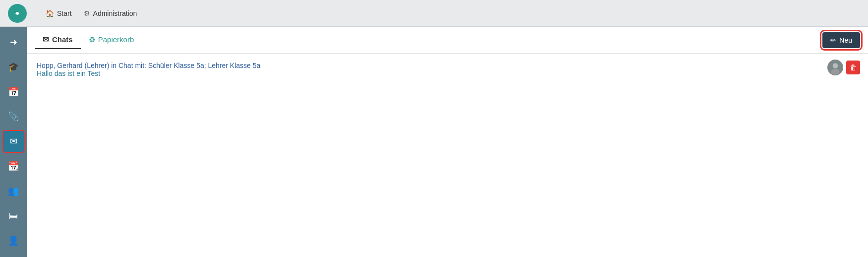 This screenshot has width=868, height=257. I want to click on tab-chats-label: Chats, so click(62, 40).